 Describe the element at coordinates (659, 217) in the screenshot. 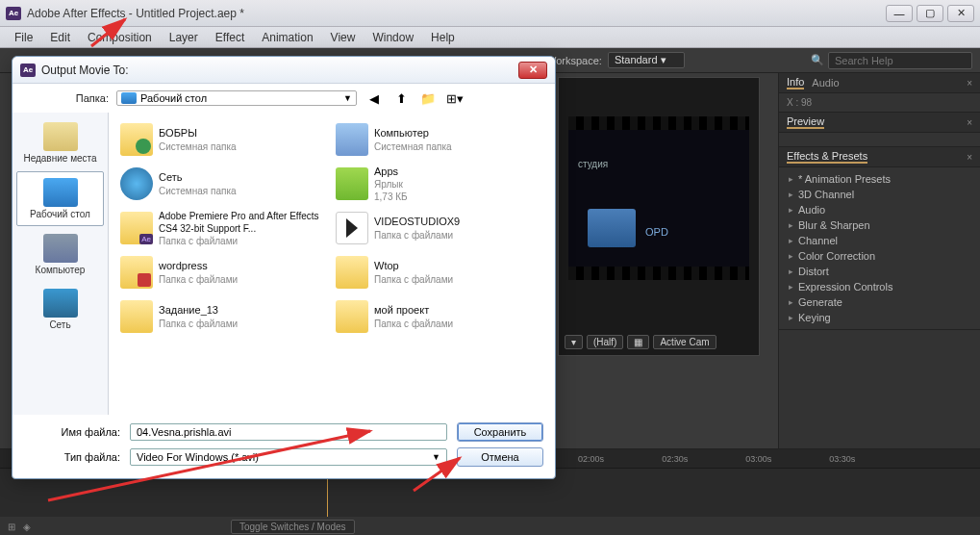

I see `composition-viewer: студия OPD ▾ (Half) ▦ Active Cam` at that location.